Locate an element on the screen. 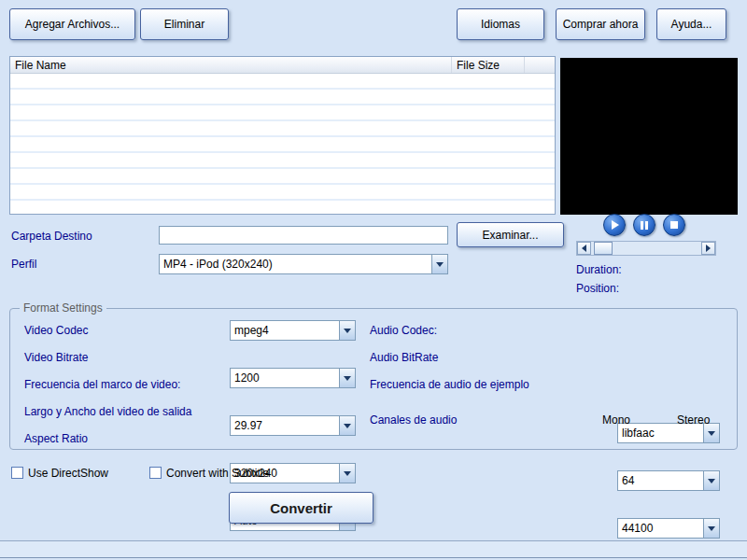 This screenshot has height=560, width=747. audio-bitrate-value: 64 is located at coordinates (661, 481).